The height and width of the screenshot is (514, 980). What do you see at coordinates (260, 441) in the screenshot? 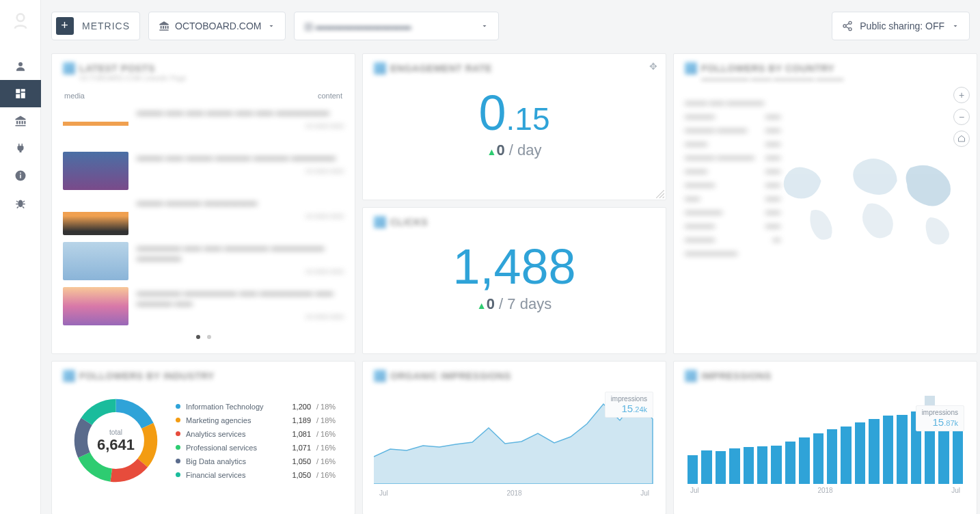
I see `industry-legend: Information Technology1,200/ 18%Marketin…` at bounding box center [260, 441].